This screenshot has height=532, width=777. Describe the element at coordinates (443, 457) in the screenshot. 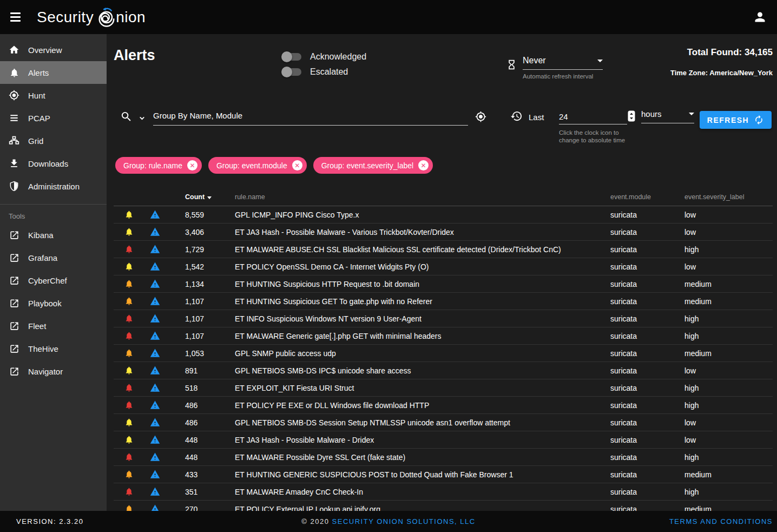

I see `table-row: 448 ET MALWARE Possible Dyre SSL Cert (f…` at that location.